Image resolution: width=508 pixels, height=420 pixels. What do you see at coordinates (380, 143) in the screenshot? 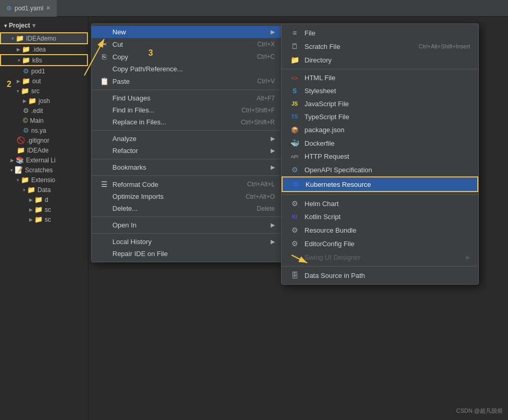
I see `submenu-item-dockerfile: 🐳 Dockerfile` at bounding box center [380, 143].